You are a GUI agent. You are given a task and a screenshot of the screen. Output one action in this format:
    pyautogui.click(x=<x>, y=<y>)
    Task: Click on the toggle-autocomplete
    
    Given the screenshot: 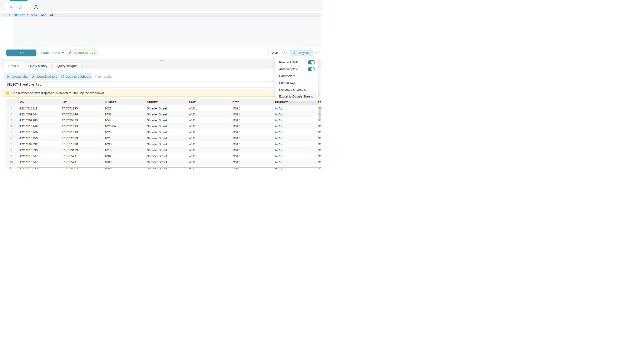 What is the action you would take?
    pyautogui.click(x=312, y=69)
    